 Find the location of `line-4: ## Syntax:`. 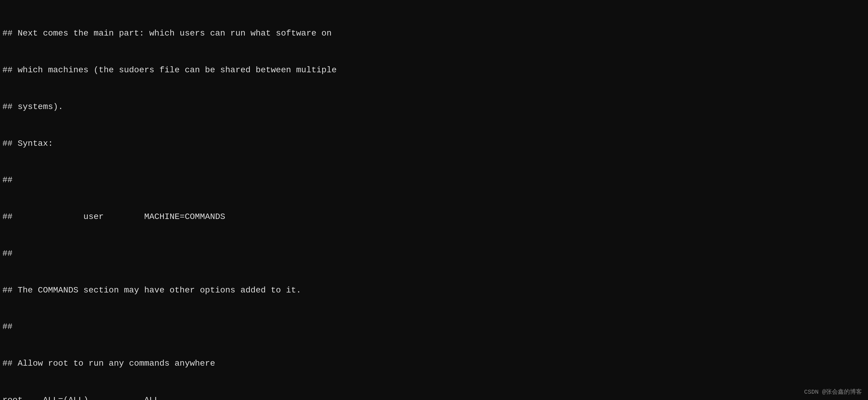

line-4: ## Syntax: is located at coordinates (435, 144).